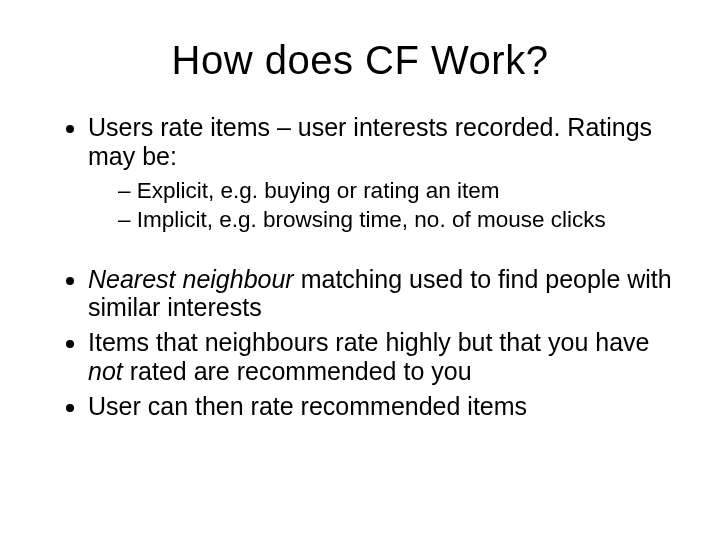 This screenshot has width=720, height=540. Describe the element at coordinates (384, 205) in the screenshot. I see `sub-bullet-list: Explicit, e.g. buying or rating an item …` at that location.